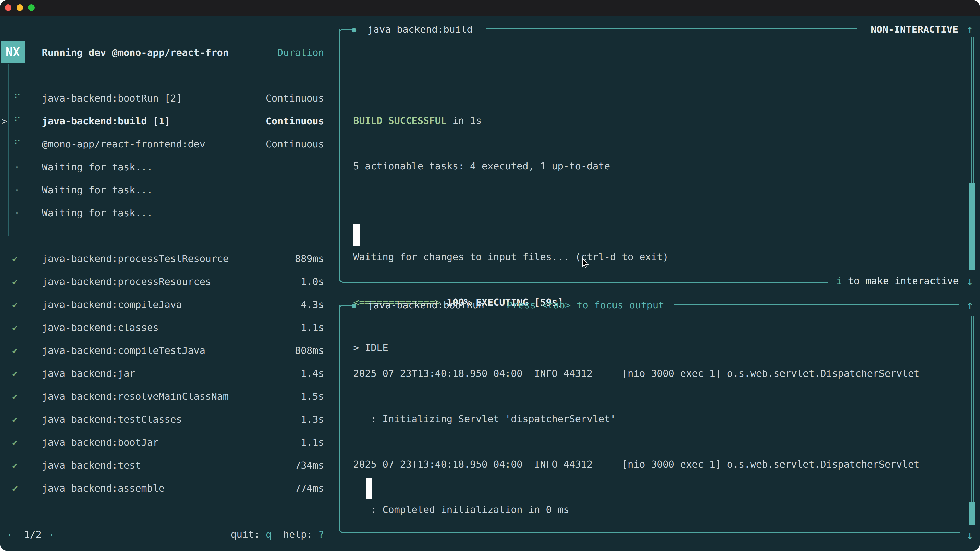 The image size is (980, 551). I want to click on task-row: ✔ java-backend:classes 1.1s, so click(166, 328).